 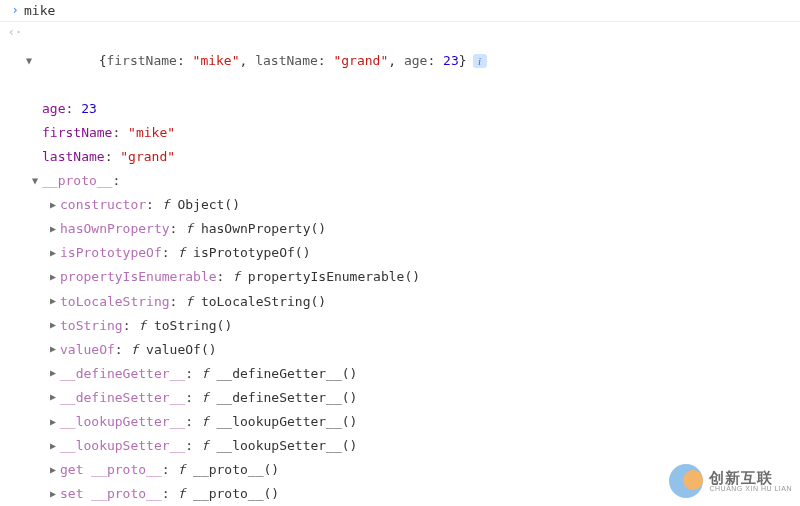 What do you see at coordinates (111, 470) in the screenshot?
I see `proto-method-key: get __proto__` at bounding box center [111, 470].